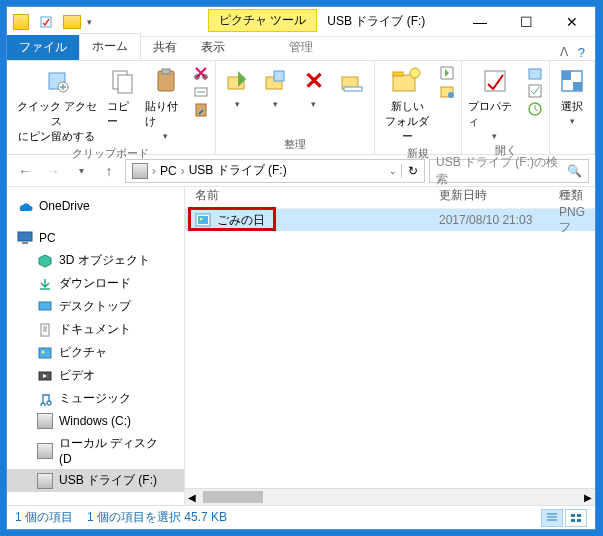 This screenshot has height=536, width=603. Describe the element at coordinates (43, 48) in the screenshot. I see `tab-file: ファイル` at that location.